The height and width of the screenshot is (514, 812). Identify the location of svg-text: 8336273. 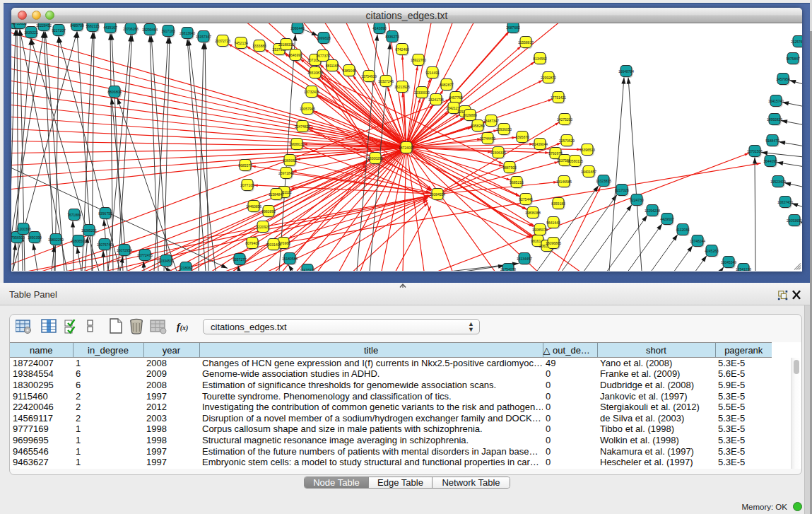
(392, 36).